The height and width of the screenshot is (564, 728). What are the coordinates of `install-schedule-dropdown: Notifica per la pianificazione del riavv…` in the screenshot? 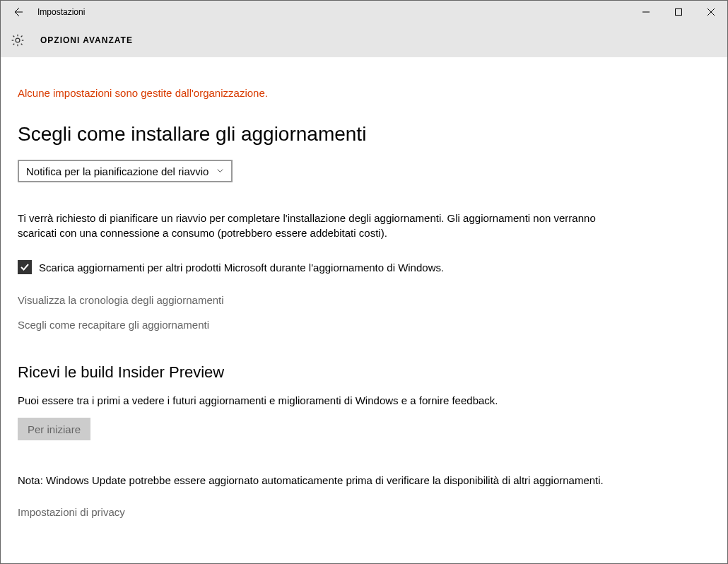 It's located at (125, 171).